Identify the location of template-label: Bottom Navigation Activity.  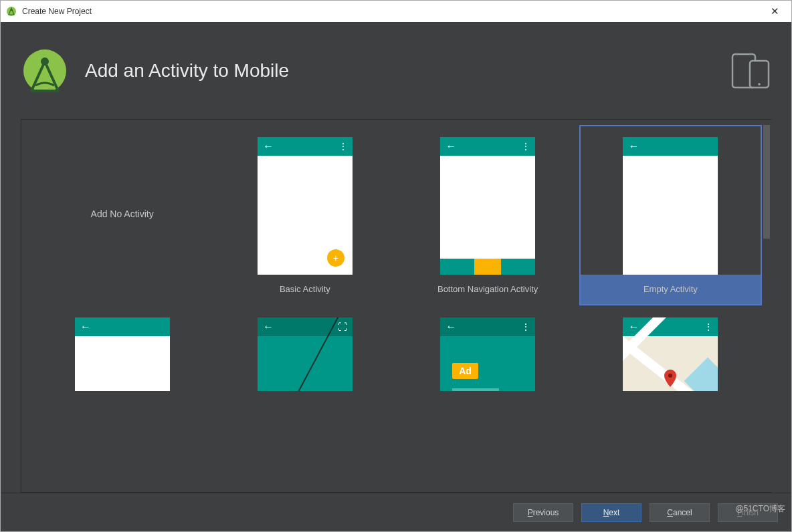
(488, 289).